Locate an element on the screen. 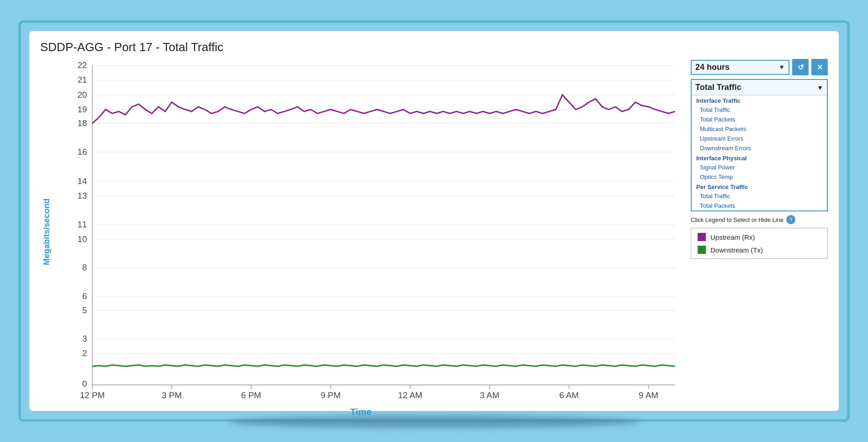 The image size is (868, 442). svg-text: 5 is located at coordinates (85, 310).